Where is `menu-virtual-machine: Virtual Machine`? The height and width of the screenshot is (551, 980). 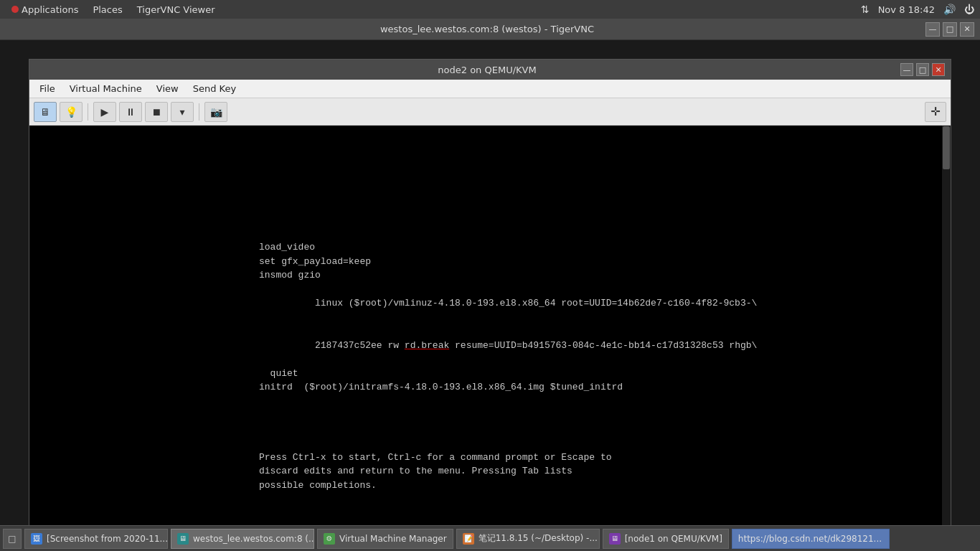
menu-virtual-machine: Virtual Machine is located at coordinates (106, 89).